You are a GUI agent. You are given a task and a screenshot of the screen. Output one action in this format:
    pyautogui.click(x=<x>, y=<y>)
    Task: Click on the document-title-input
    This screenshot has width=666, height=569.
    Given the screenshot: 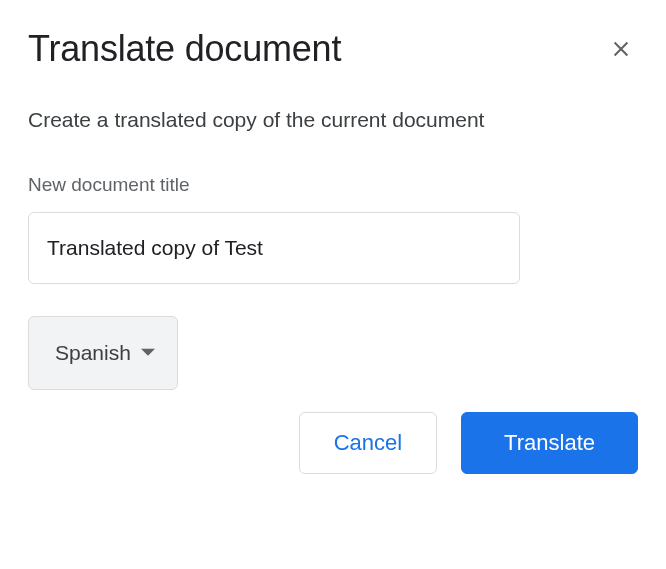 What is the action you would take?
    pyautogui.click(x=274, y=248)
    